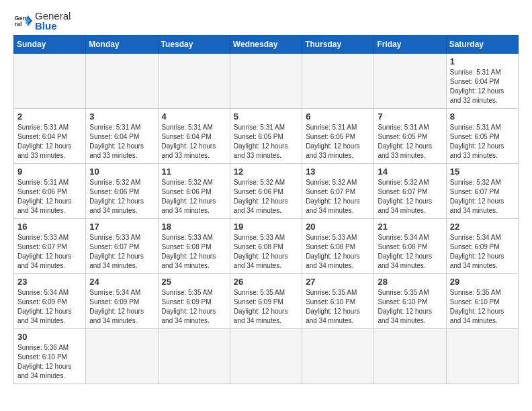 The height and width of the screenshot is (411, 532). Describe the element at coordinates (266, 191) in the screenshot. I see `calendar-week-2: 9Sunrise: 5:31 AMSunset: 6:06 PMDaylight…` at that location.